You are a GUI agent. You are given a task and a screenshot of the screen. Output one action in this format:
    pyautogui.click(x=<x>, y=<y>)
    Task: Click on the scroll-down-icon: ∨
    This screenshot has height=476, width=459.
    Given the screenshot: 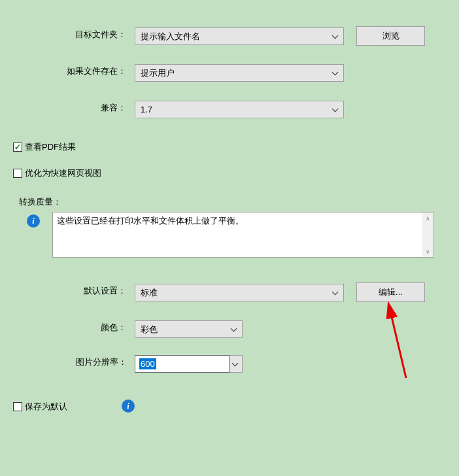 What is the action you would take?
    pyautogui.click(x=428, y=251)
    